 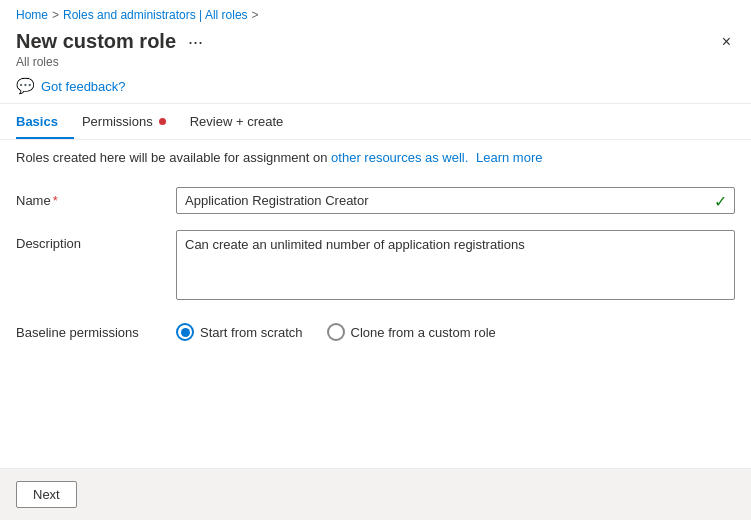 What do you see at coordinates (240, 332) in the screenshot?
I see `scratch-radio: Start from scratch` at bounding box center [240, 332].